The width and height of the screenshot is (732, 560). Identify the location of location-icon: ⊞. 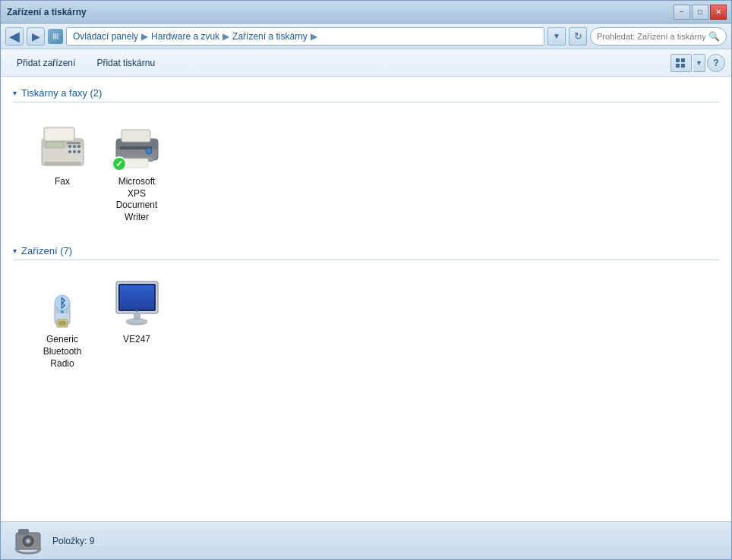
(55, 36).